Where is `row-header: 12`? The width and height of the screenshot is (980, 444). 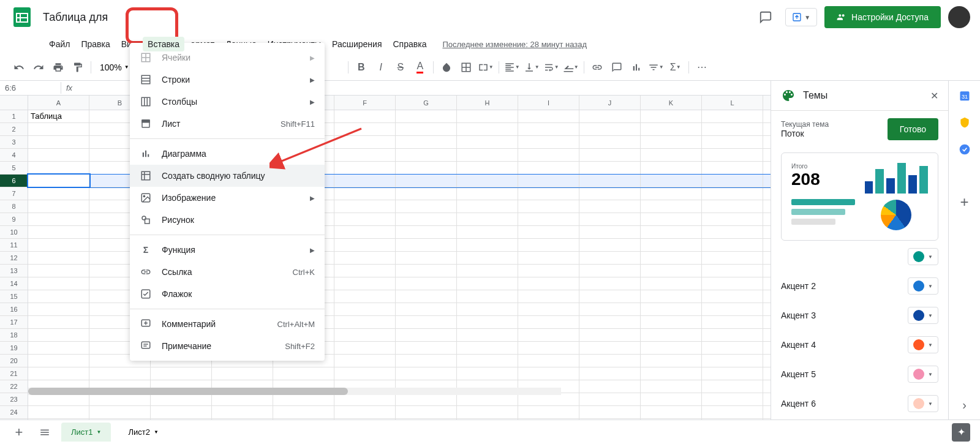 row-header: 12 is located at coordinates (13, 258).